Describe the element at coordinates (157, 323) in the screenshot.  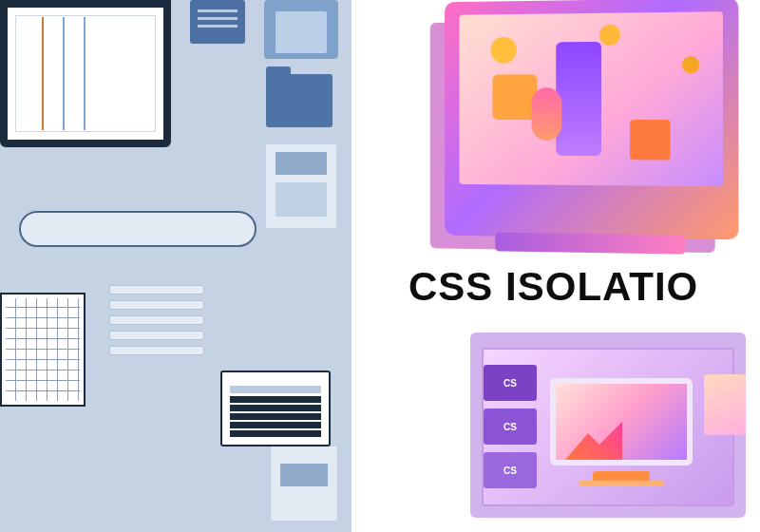
I see `text-lines-illustration` at that location.